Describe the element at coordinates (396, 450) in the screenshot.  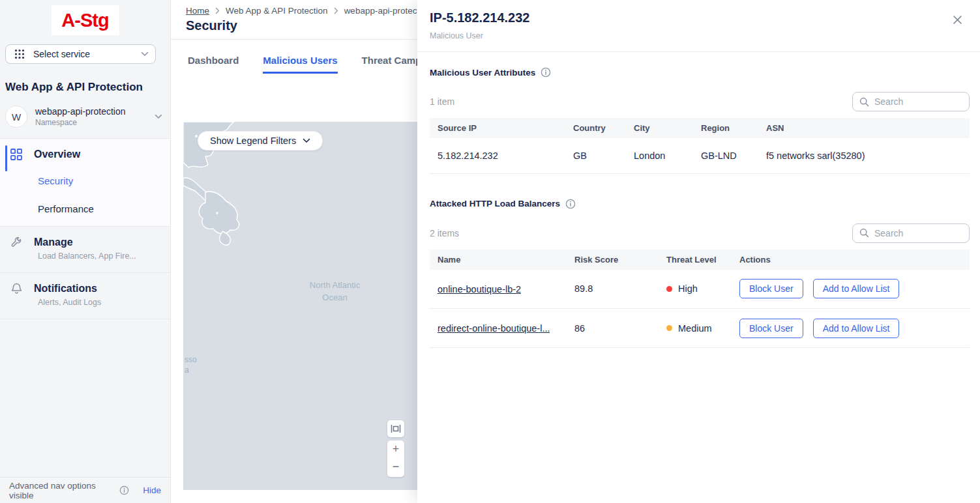
I see `zoom-in-button: +` at that location.